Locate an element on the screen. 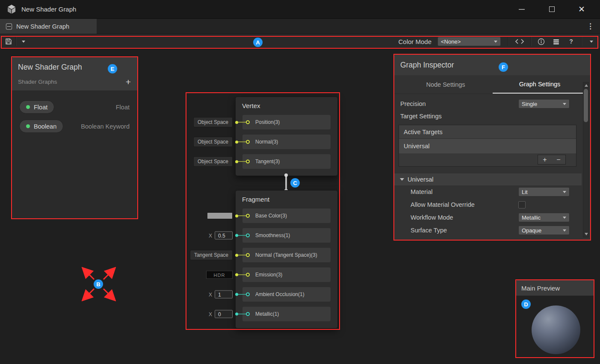  tab-new-shader-graph: New Shader Graph is located at coordinates (48, 26).